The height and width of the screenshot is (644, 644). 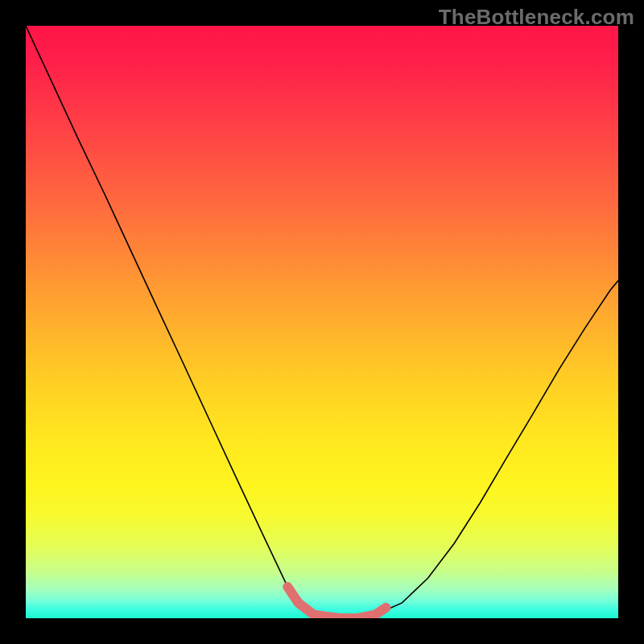 What do you see at coordinates (336, 602) in the screenshot?
I see `accent-bottom` at bounding box center [336, 602].